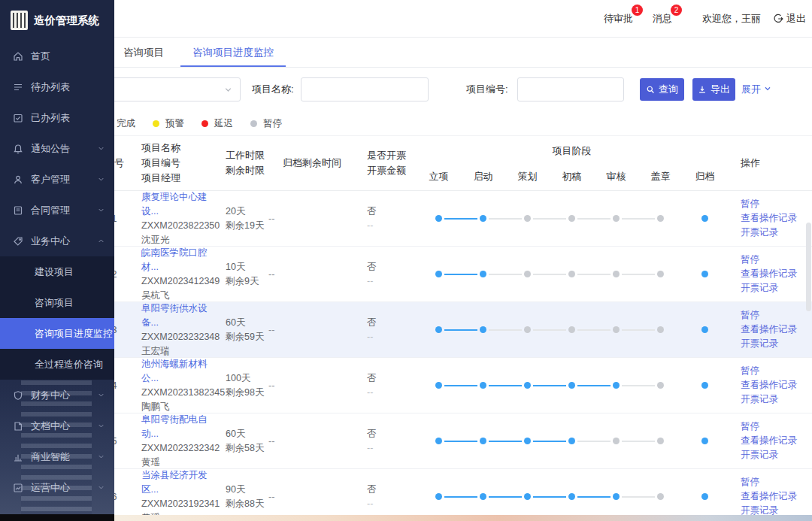  What do you see at coordinates (177, 330) in the screenshot?
I see `project-cell: 阜阳雩街供水设备...ZXXM2023232348王宏瑞` at bounding box center [177, 330].